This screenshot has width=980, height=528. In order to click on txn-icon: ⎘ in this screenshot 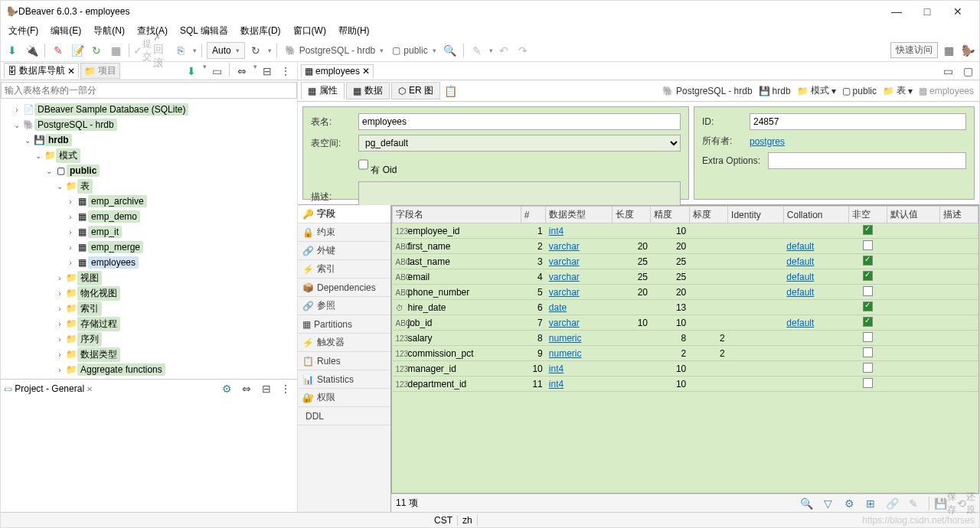, I will do `click(181, 51)`.